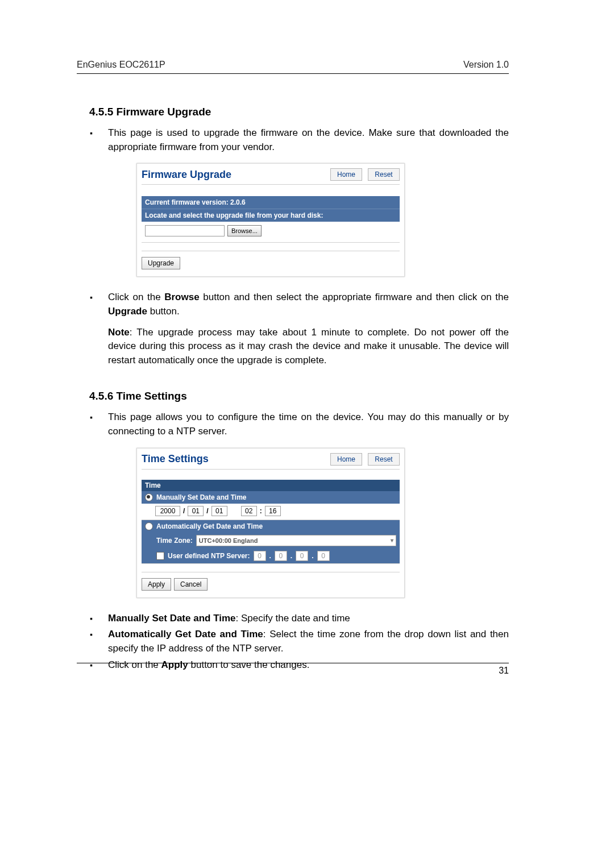 The image size is (614, 868). I want to click on page-number: 31, so click(293, 671).